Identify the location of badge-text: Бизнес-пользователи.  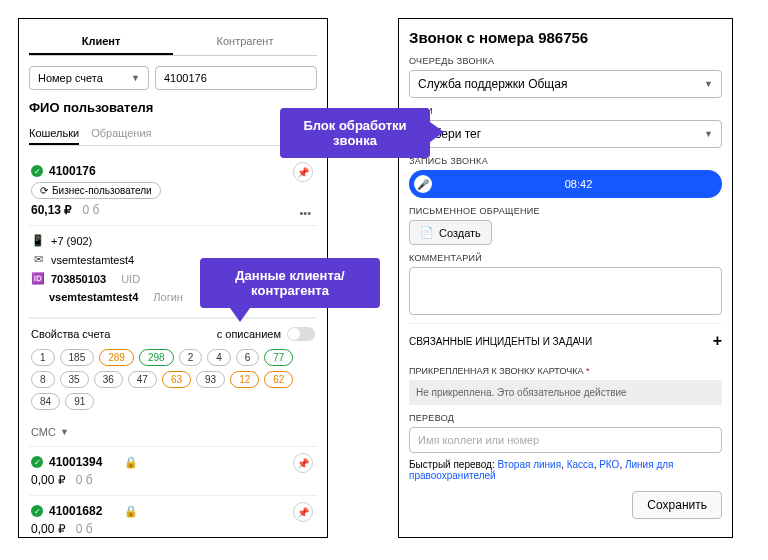
(102, 190).